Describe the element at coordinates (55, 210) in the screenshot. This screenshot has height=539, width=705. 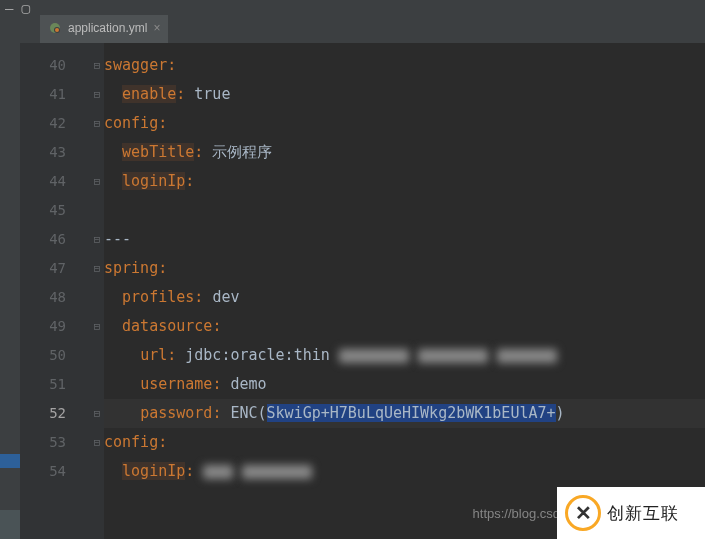
I see `line-number: 45` at that location.